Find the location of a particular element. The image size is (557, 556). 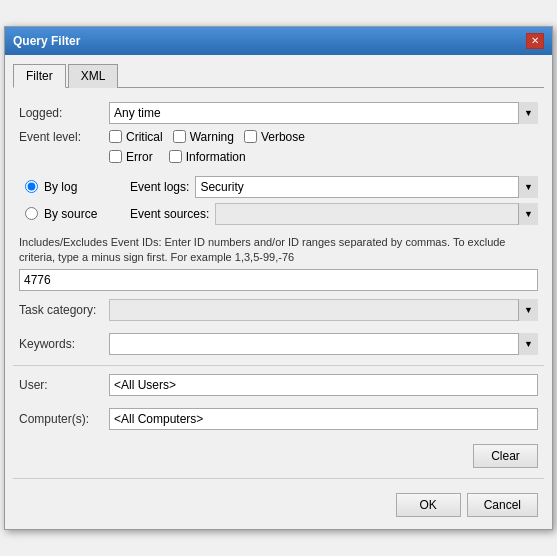

radio-section: By log Event logs: Security ▼ By source … is located at coordinates (278, 200).